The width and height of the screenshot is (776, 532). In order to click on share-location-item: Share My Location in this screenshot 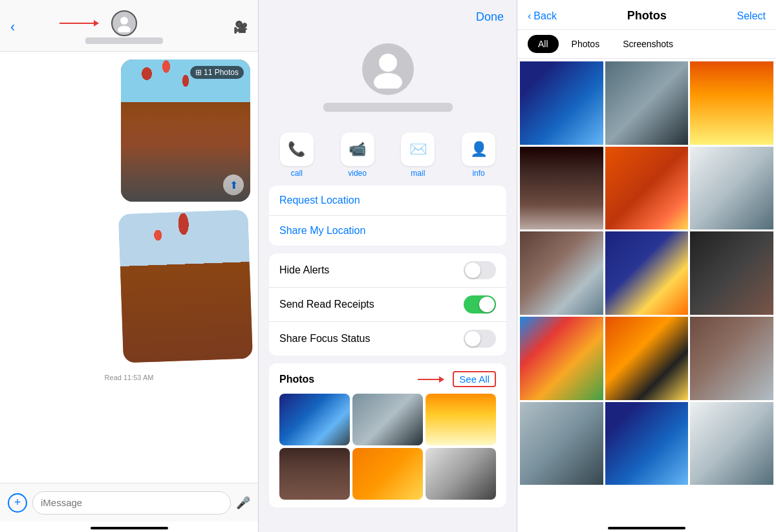, I will do `click(388, 231)`.